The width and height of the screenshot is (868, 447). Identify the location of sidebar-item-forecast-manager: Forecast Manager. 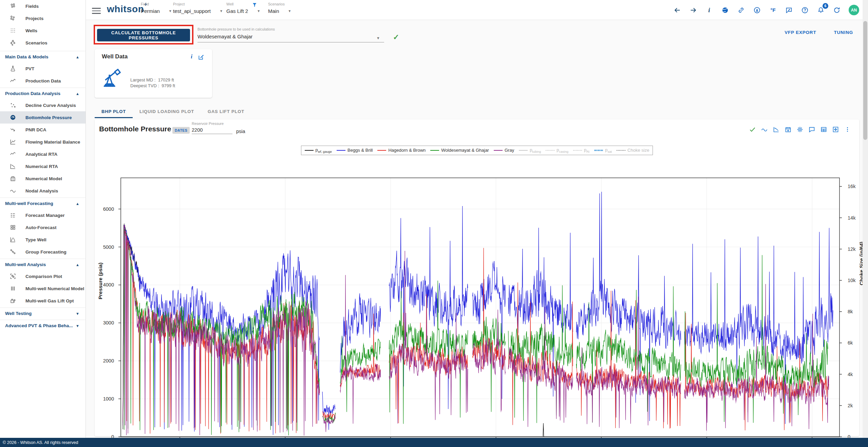
(43, 215).